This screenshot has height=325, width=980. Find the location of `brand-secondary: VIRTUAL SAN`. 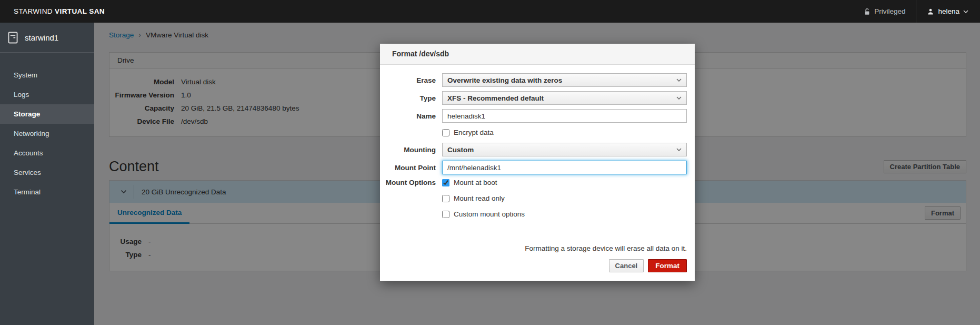

brand-secondary: VIRTUAL SAN is located at coordinates (80, 12).